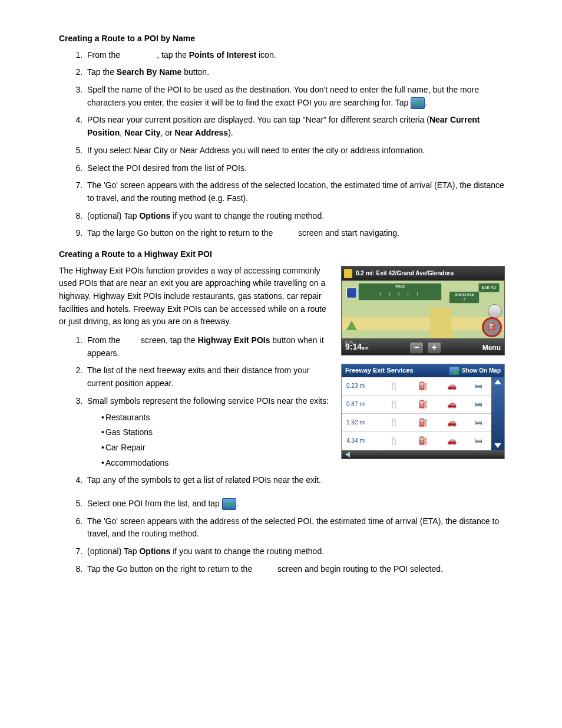 This screenshot has height=728, width=562. What do you see at coordinates (352, 325) in the screenshot?
I see `vehicle-icon` at bounding box center [352, 325].